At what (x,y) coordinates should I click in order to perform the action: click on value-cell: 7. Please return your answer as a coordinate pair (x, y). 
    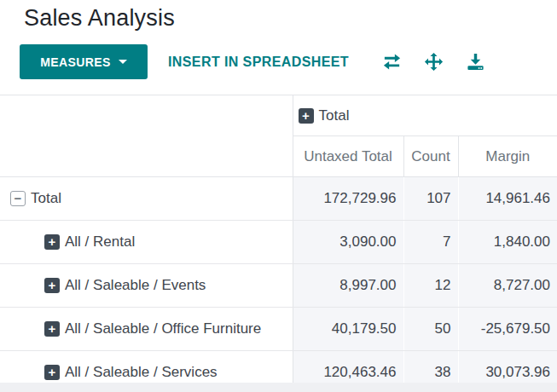
    Looking at the image, I should click on (431, 242).